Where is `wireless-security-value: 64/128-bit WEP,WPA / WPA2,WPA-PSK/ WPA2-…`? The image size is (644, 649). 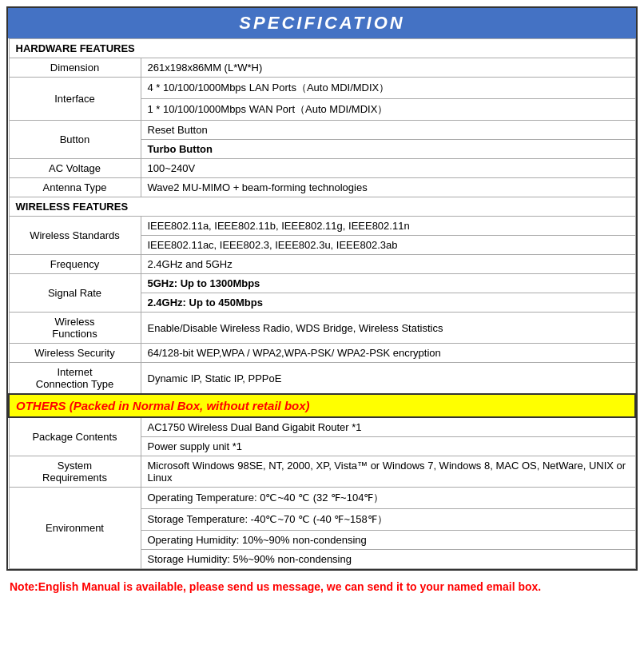 wireless-security-value: 64/128-bit WEP,WPA / WPA2,WPA-PSK/ WPA2-… is located at coordinates (388, 353).